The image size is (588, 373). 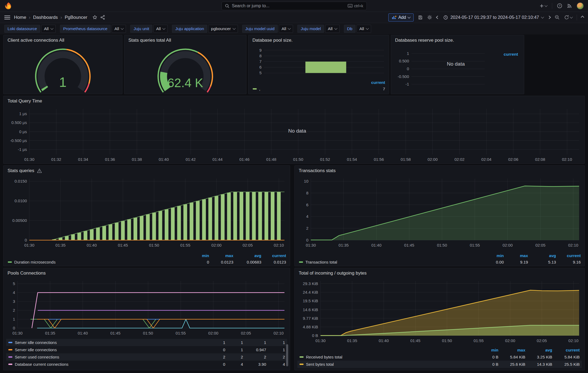 What do you see at coordinates (560, 6) in the screenshot?
I see `help-button: ?` at bounding box center [560, 6].